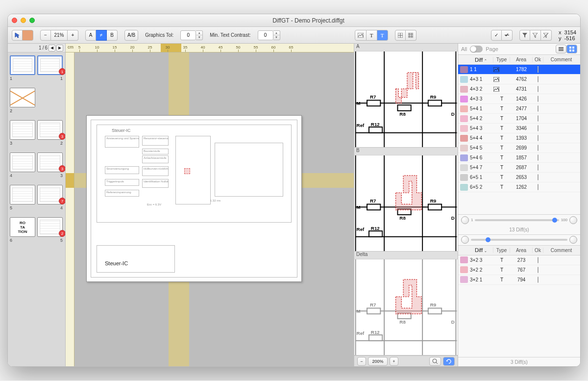  Describe the element at coordinates (28, 35) in the screenshot. I see `rect-tool` at that location.